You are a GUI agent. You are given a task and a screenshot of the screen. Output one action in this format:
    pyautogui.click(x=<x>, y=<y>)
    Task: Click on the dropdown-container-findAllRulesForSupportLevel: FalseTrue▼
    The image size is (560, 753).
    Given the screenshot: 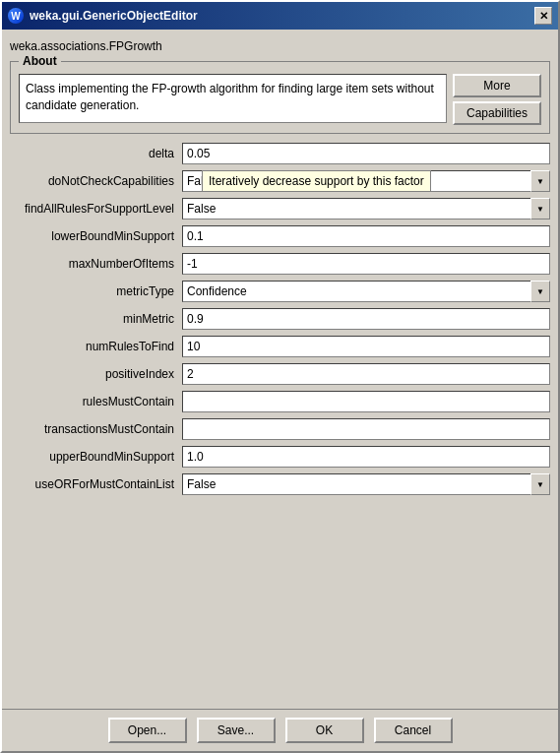 What is the action you would take?
    pyautogui.click(x=366, y=209)
    